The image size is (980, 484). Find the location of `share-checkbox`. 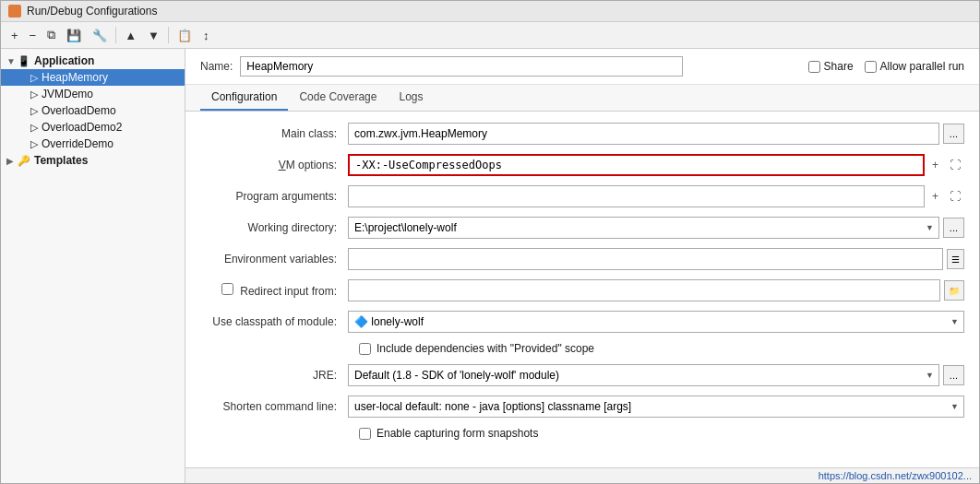

share-checkbox is located at coordinates (814, 66).